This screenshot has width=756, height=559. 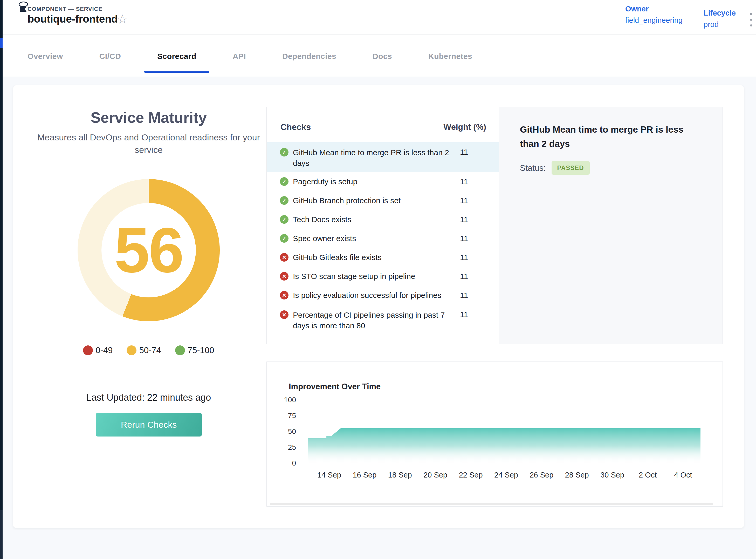 What do you see at coordinates (104, 351) in the screenshot?
I see `legend-label: 0-49` at bounding box center [104, 351].